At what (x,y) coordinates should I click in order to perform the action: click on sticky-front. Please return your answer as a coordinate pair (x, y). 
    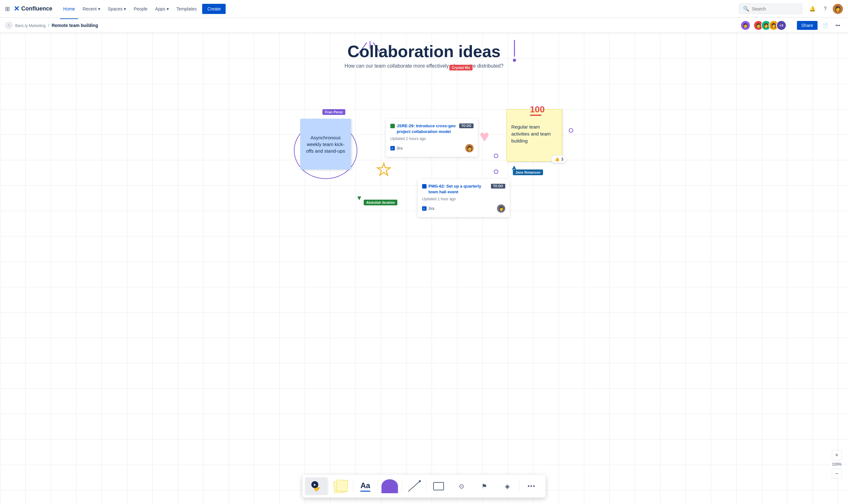
    Looking at the image, I should click on (342, 486).